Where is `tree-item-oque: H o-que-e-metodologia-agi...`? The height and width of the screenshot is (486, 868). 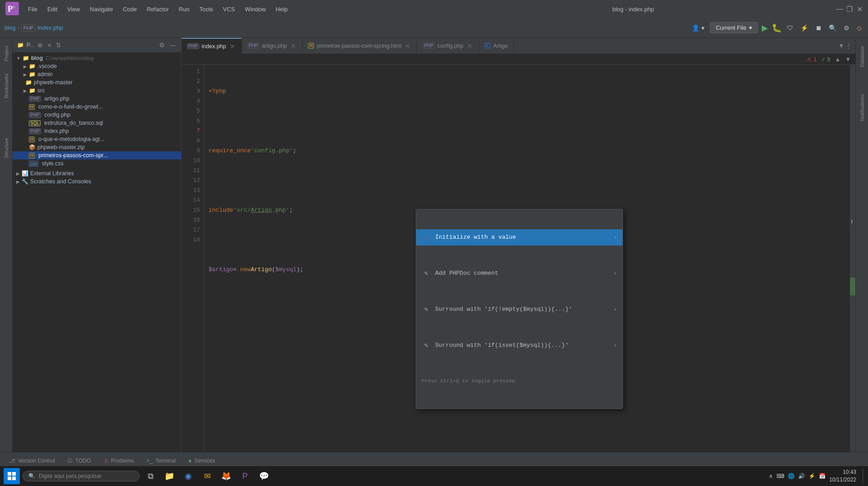 tree-item-oque: H o-que-e-metodologia-agi... is located at coordinates (97, 139).